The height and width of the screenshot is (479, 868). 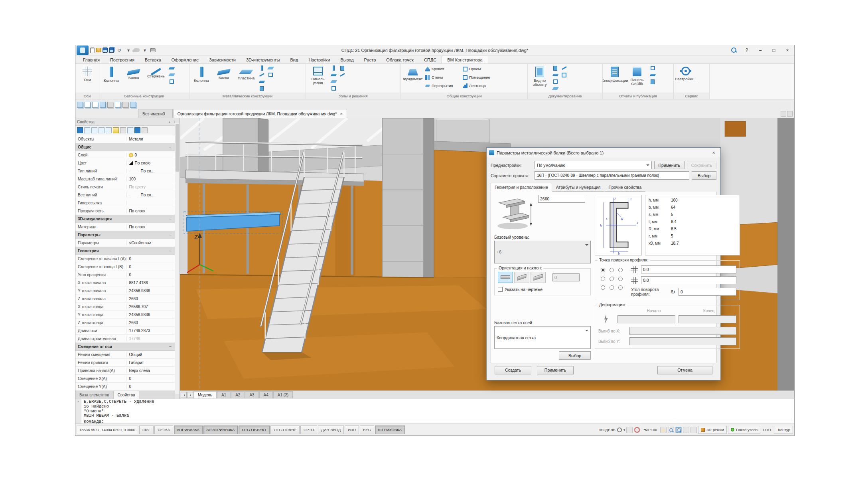 I want to click on cadlib-panel-button: Панель CADlib, so click(x=637, y=78).